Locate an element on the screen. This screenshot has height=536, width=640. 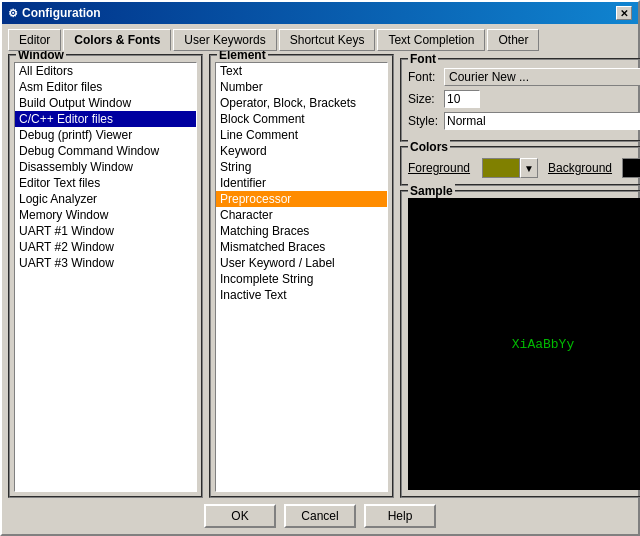
help-button: Help is located at coordinates (400, 516).